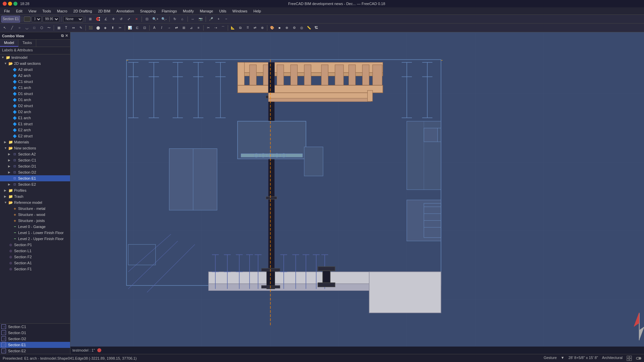 This screenshot has width=644, height=362. Describe the element at coordinates (35, 227) in the screenshot. I see `tree-item-level0: ━ Level 0 - Garage` at that location.